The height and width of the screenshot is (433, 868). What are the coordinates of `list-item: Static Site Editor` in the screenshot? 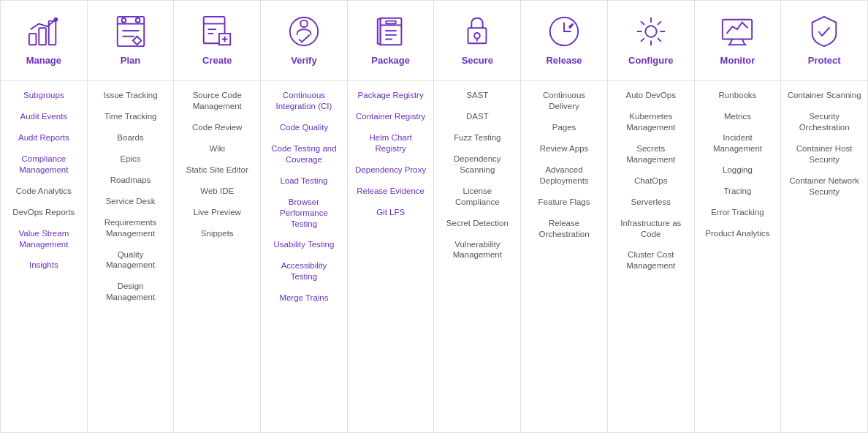 It's located at (217, 170).